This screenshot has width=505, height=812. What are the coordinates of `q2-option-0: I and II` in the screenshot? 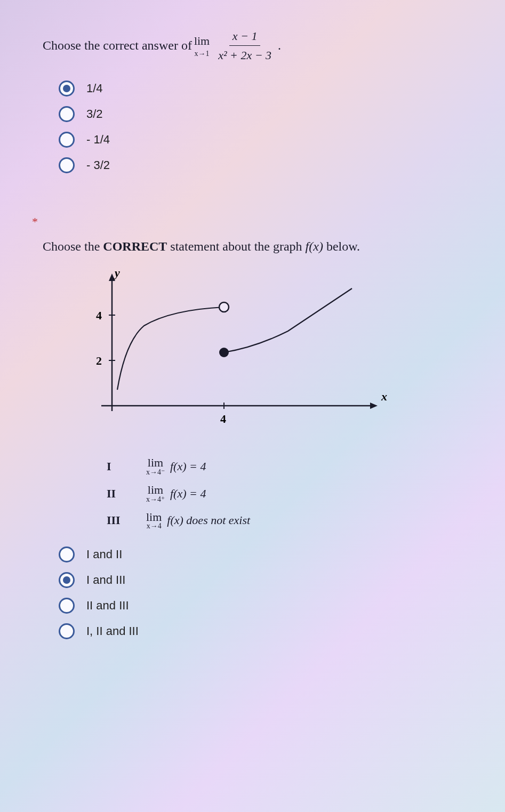 It's located at (260, 554).